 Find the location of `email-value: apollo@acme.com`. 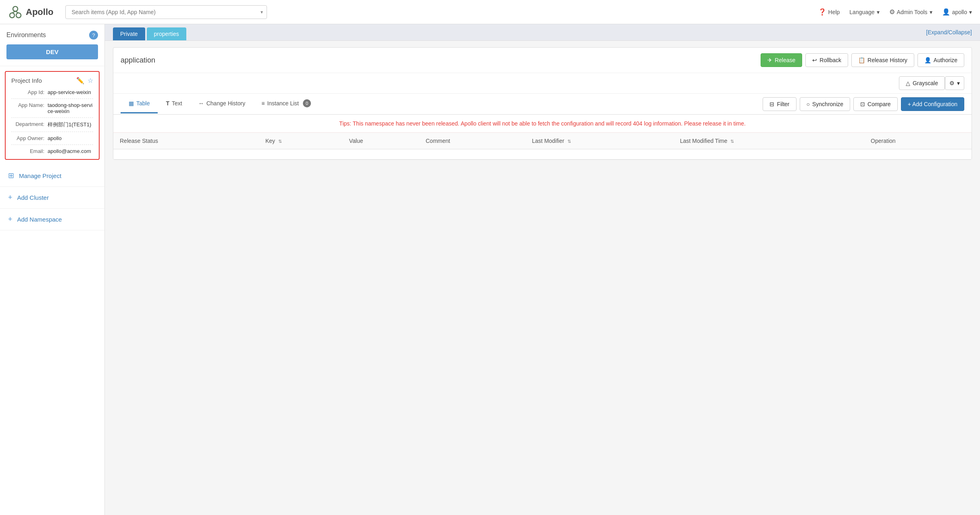

email-value: apollo@acme.com is located at coordinates (69, 151).